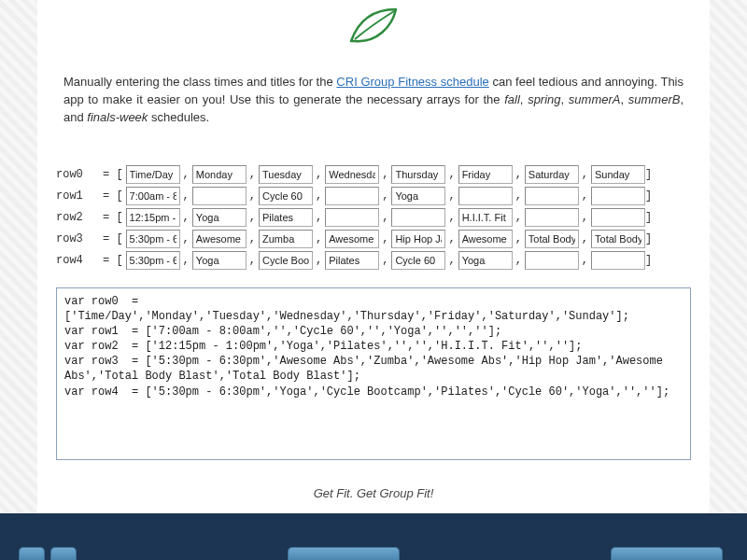 This screenshot has height=560, width=747. What do you see at coordinates (655, 99) in the screenshot?
I see `term-summerB: summerB` at bounding box center [655, 99].